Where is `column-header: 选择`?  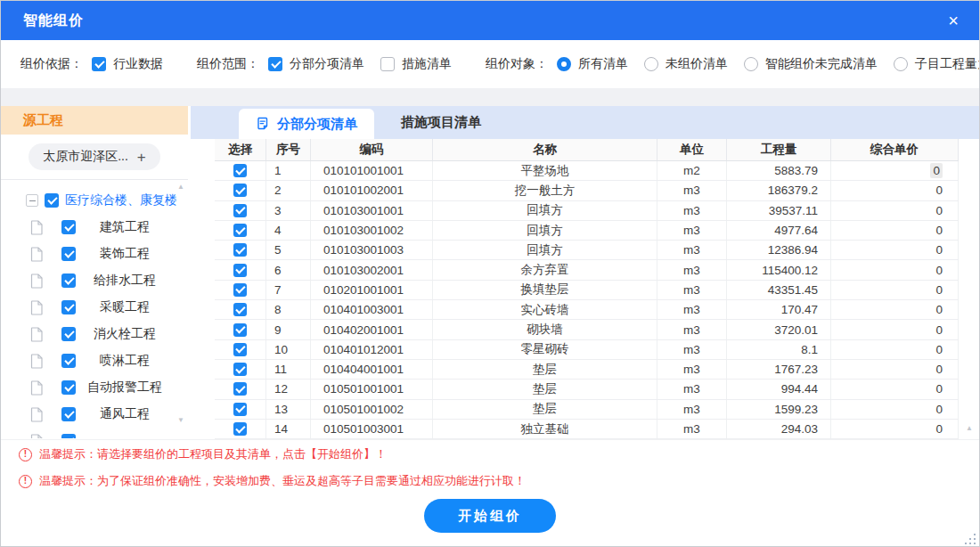 column-header: 选择 is located at coordinates (241, 150).